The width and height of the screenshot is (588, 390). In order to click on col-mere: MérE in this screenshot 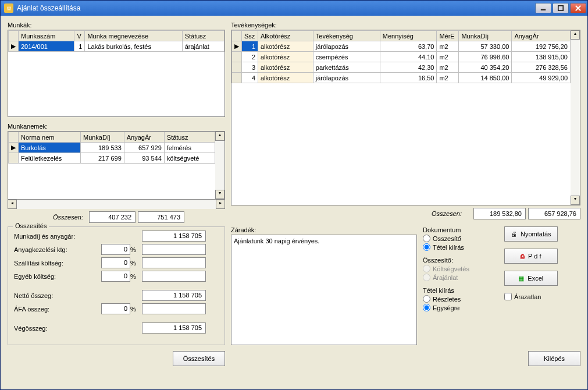, I will do `click(448, 36)`.